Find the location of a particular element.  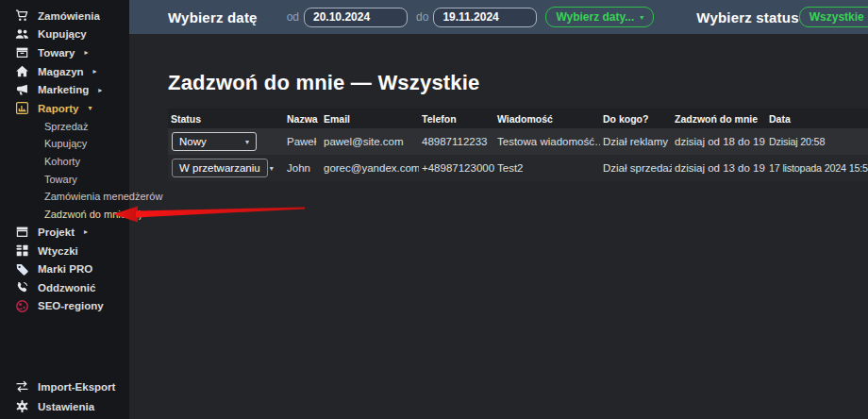

cell-data: 17 listopada 2024 15:52 is located at coordinates (817, 168).